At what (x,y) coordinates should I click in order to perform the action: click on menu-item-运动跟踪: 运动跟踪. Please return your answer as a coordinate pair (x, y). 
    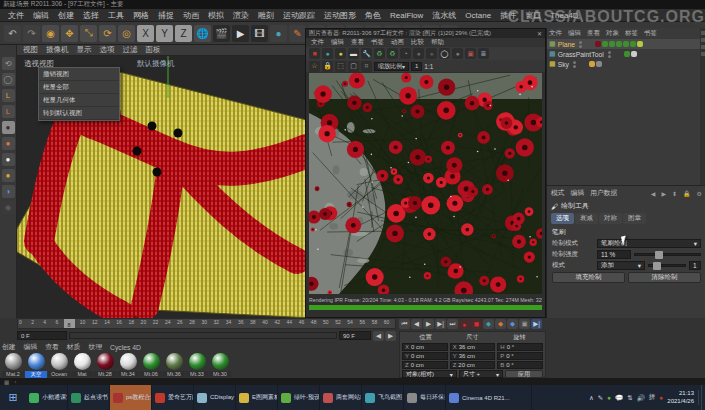
    Looking at the image, I should click on (299, 16).